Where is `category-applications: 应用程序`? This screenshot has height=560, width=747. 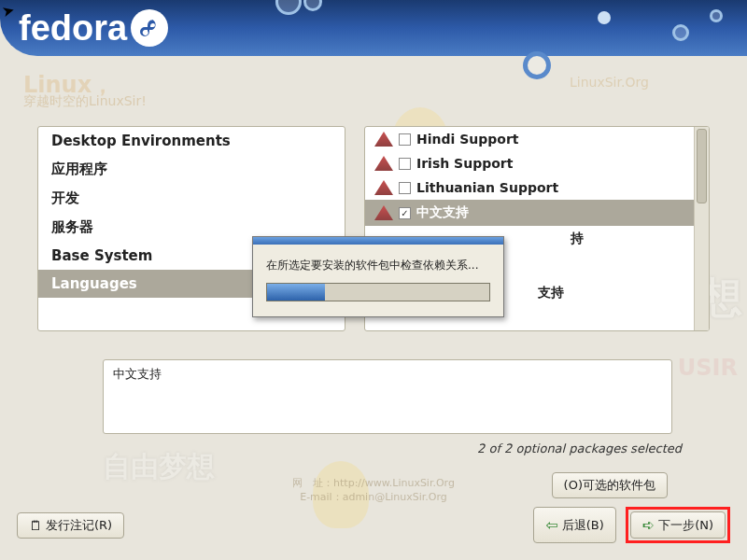 category-applications: 应用程序 is located at coordinates (191, 170).